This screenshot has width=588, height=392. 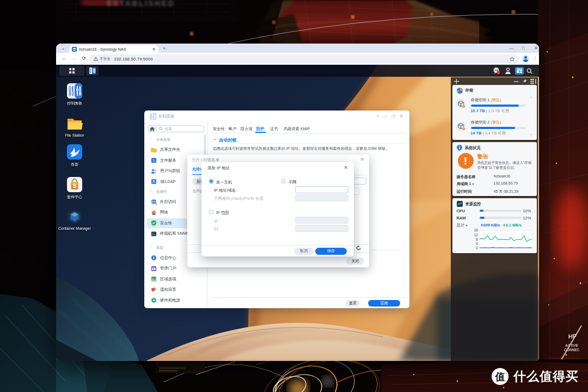 I want to click on window-maximize-button: □, so click(x=524, y=48).